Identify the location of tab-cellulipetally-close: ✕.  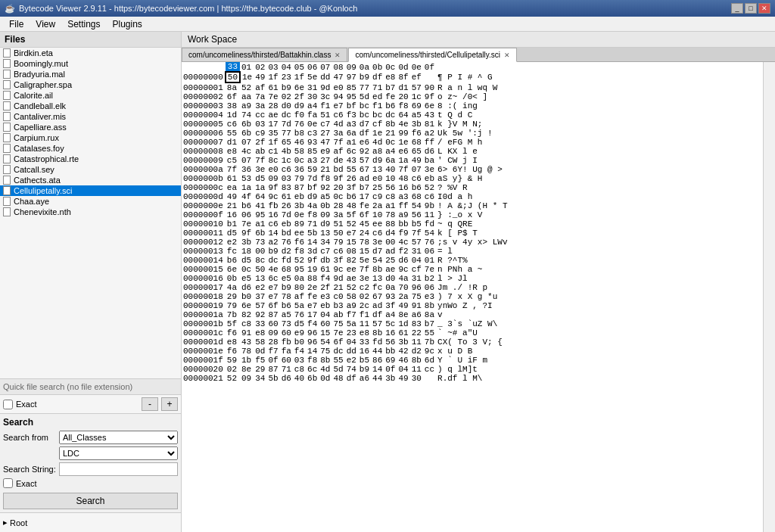
(507, 55).